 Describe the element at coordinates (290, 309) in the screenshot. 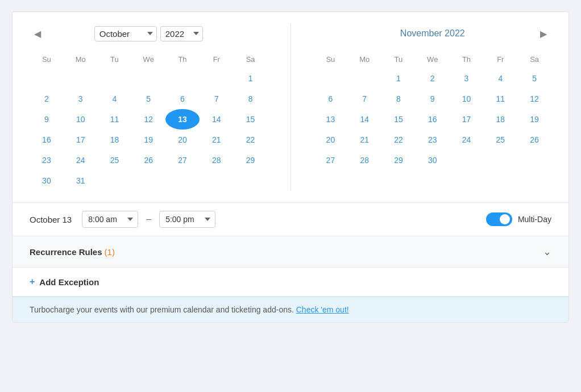

I see `promo-bar: Turbocharge your events with our premium…` at that location.